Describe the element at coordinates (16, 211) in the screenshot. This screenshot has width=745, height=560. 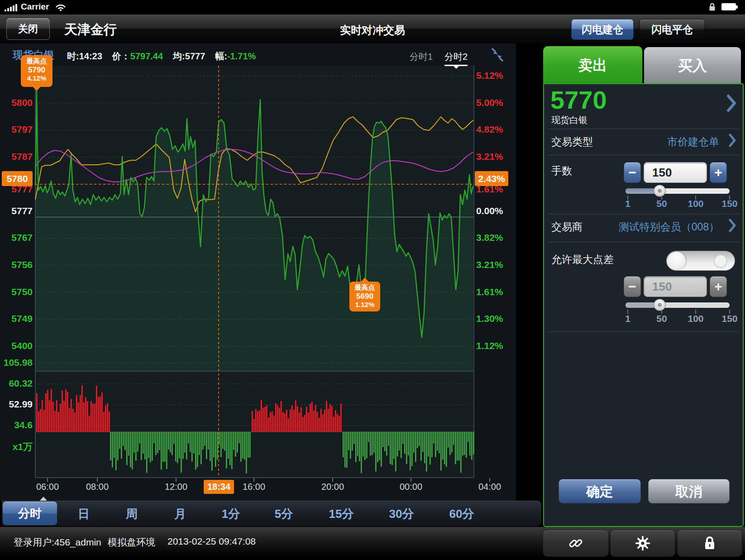
I see `price-axis-label: 5777` at that location.